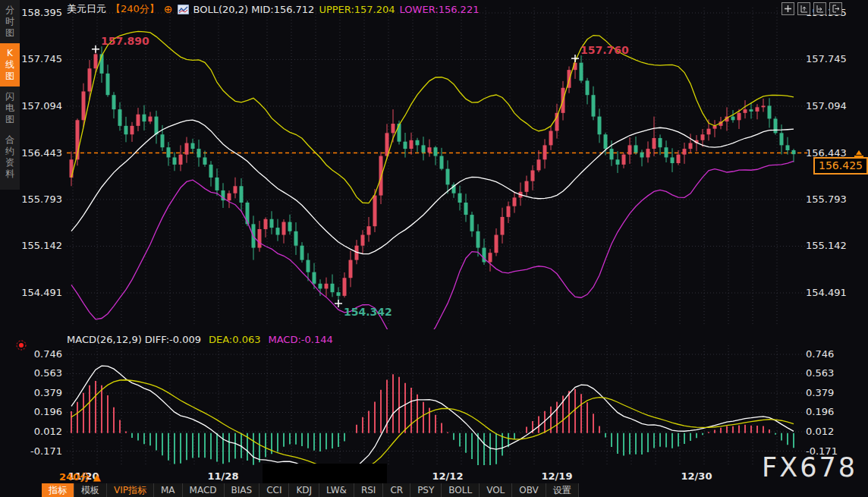 This screenshot has width=868, height=497. Describe the element at coordinates (254, 9) in the screenshot. I see `boll-mid-readout: BOLL(20,2) MID:156.712` at that location.